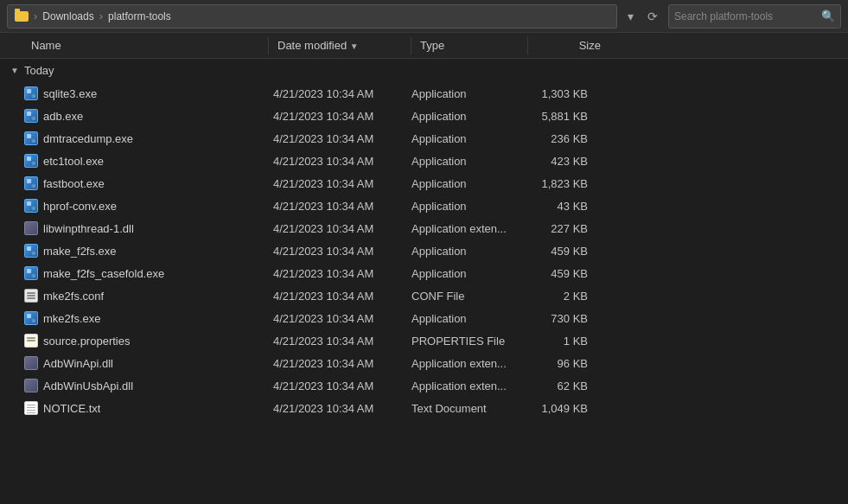 The width and height of the screenshot is (848, 504). What do you see at coordinates (424, 46) in the screenshot?
I see `column-headers: Name Date modified ▼ Type Size` at bounding box center [424, 46].